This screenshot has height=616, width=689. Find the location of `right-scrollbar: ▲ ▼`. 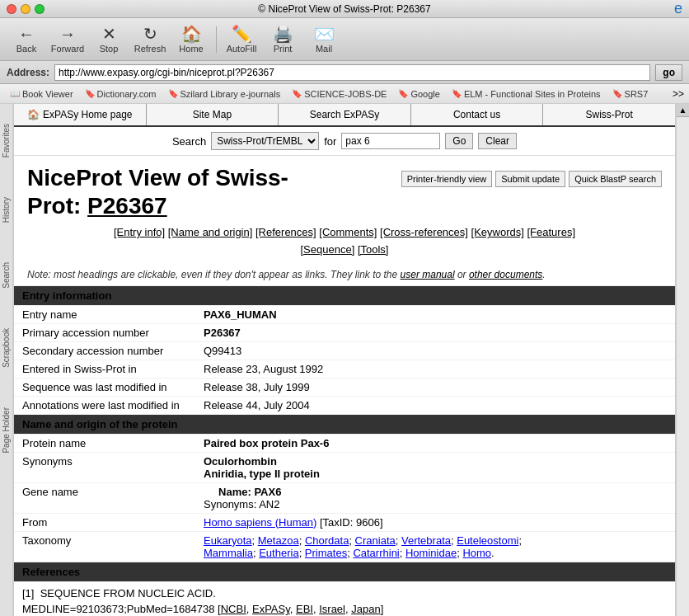

right-scrollbar: ▲ ▼ is located at coordinates (682, 360).